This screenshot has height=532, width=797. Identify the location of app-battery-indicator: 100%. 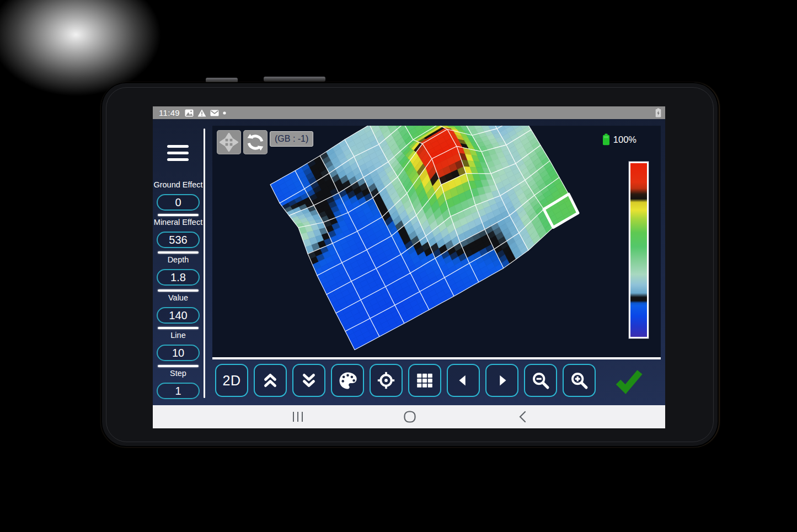
(619, 139).